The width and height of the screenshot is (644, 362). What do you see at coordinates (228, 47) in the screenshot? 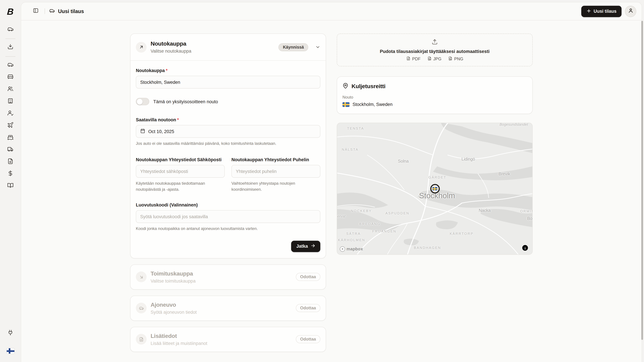
I see `pickup-card-header: Noutokauppa Valitse noutokauppa Käynniss…` at bounding box center [228, 47].